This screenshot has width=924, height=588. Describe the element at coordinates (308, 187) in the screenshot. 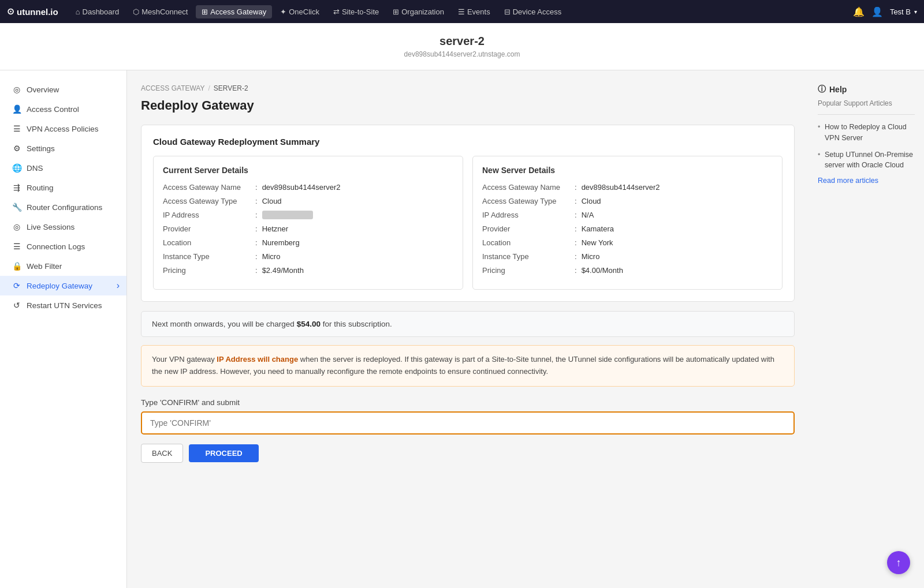

I see `detail-row: Access Gateway Name : dev898sub4144serve…` at that location.